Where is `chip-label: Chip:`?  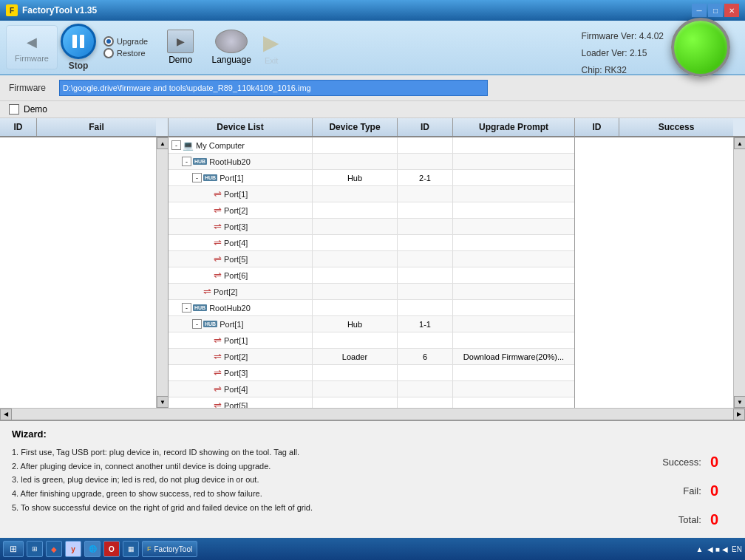
chip-label: Chip: is located at coordinates (592, 70).